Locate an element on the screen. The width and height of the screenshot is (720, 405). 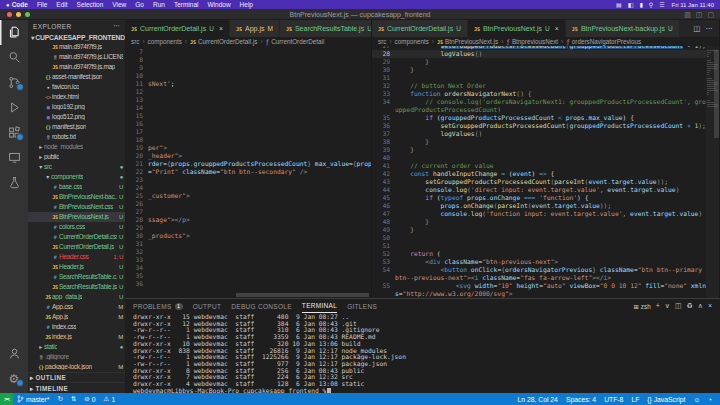
eol-status-item: LF is located at coordinates (635, 399).